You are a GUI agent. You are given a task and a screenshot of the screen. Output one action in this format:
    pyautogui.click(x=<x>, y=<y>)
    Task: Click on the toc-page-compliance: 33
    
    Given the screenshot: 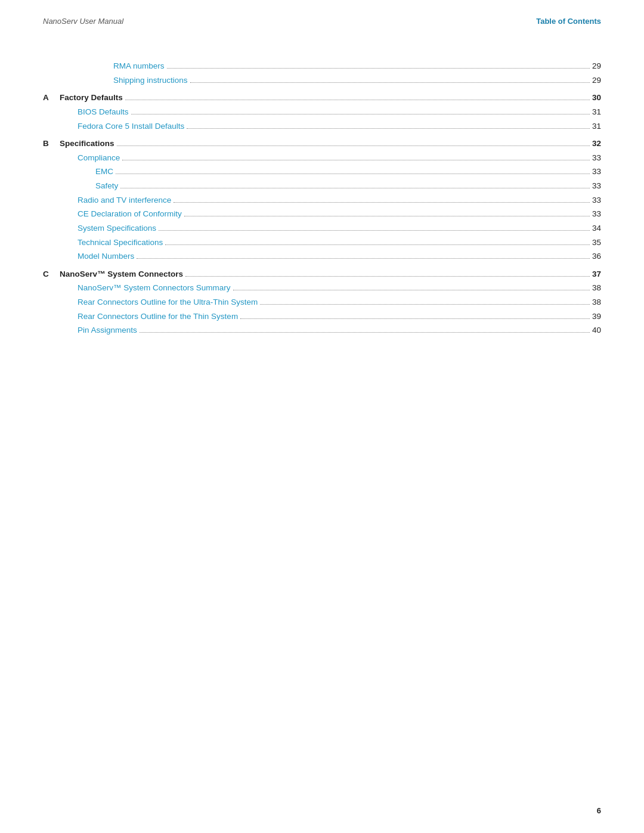 What is the action you would take?
    pyautogui.click(x=596, y=158)
    